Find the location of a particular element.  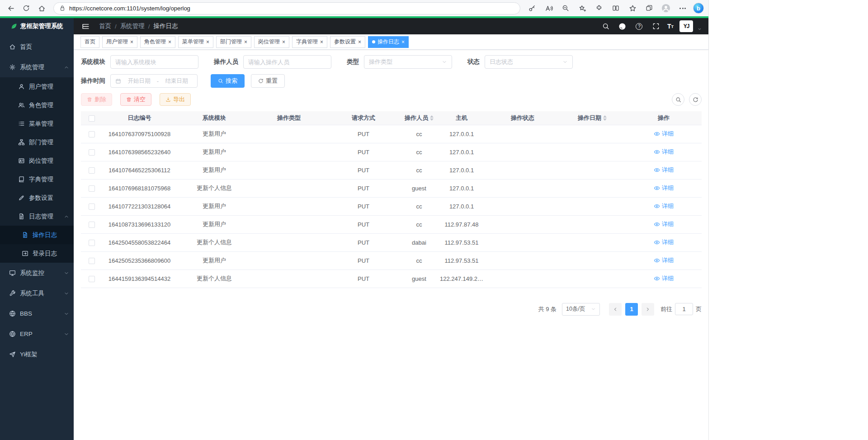

operator-input is located at coordinates (288, 62).